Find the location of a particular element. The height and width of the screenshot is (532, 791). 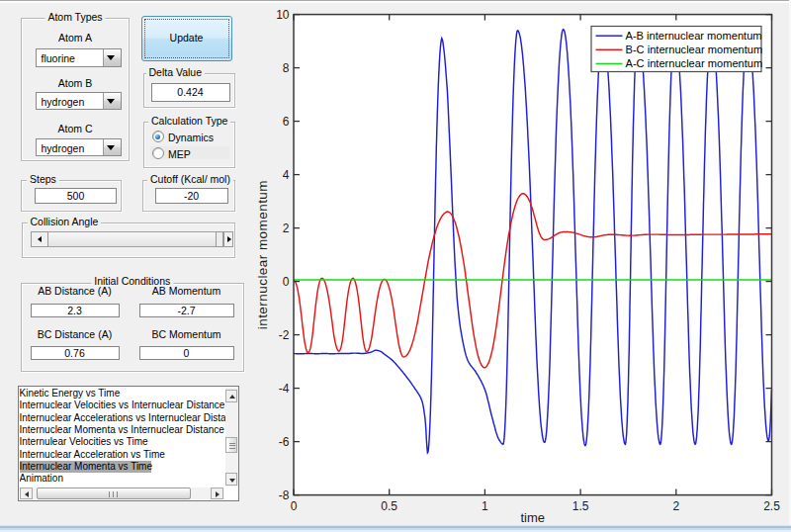

svg-text: 1 is located at coordinates (484, 506).